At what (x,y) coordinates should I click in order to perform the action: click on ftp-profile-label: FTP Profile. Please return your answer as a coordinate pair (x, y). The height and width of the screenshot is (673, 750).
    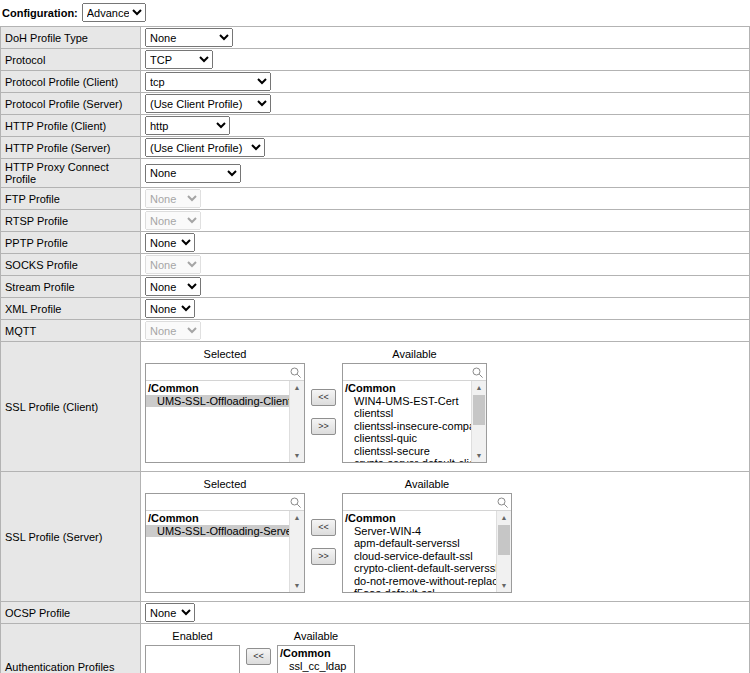
    Looking at the image, I should click on (71, 198).